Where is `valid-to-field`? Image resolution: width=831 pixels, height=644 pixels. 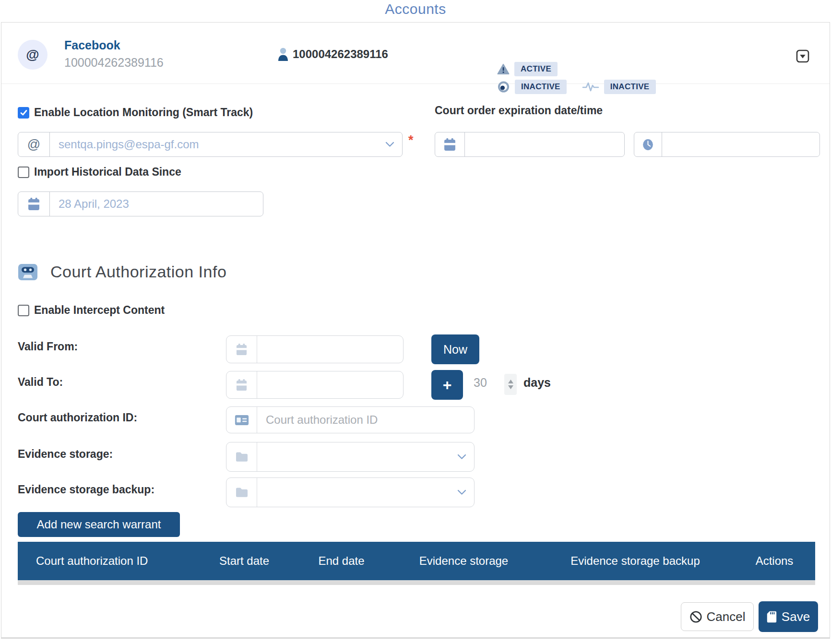
valid-to-field is located at coordinates (315, 385).